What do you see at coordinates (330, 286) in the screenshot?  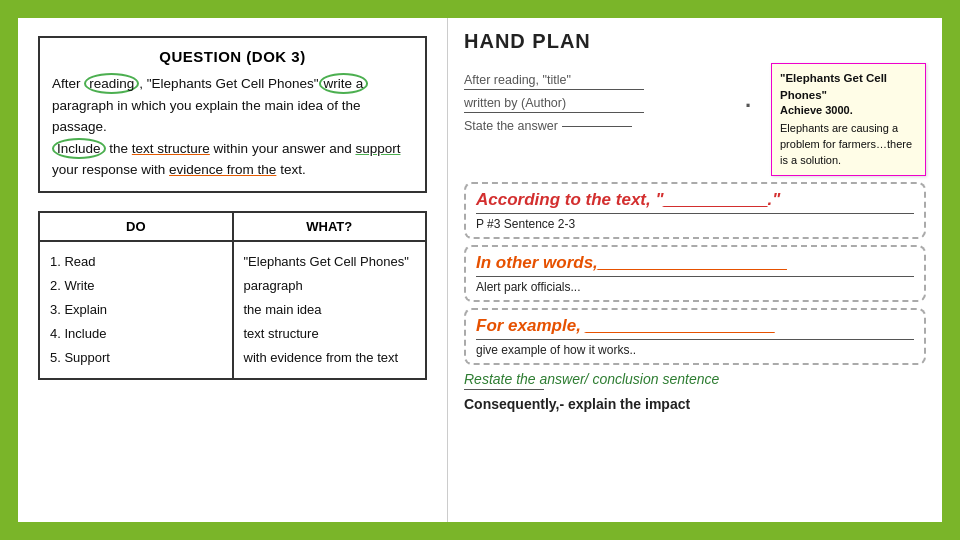 I see `table-row: paragraph` at bounding box center [330, 286].